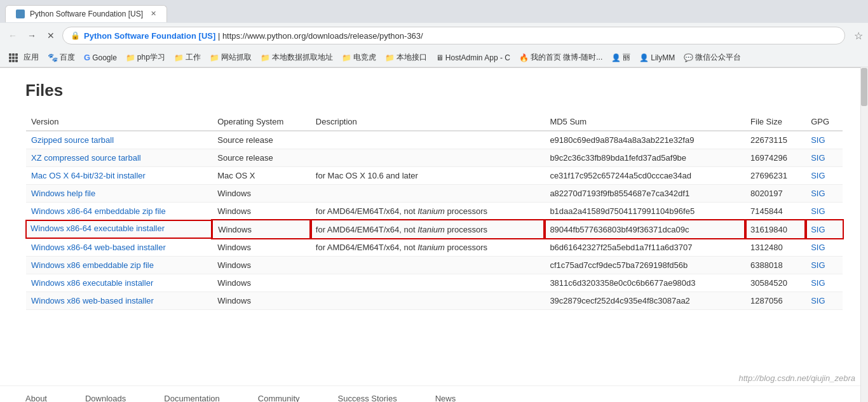 This screenshot has width=868, height=402. I want to click on bookmark-local-api: 📁 本地接口, so click(406, 57).